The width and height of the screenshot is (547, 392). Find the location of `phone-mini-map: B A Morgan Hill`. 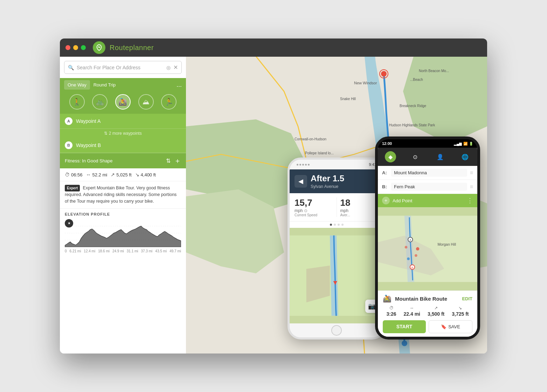

phone-mini-map: B A Morgan Hill is located at coordinates (428, 249).